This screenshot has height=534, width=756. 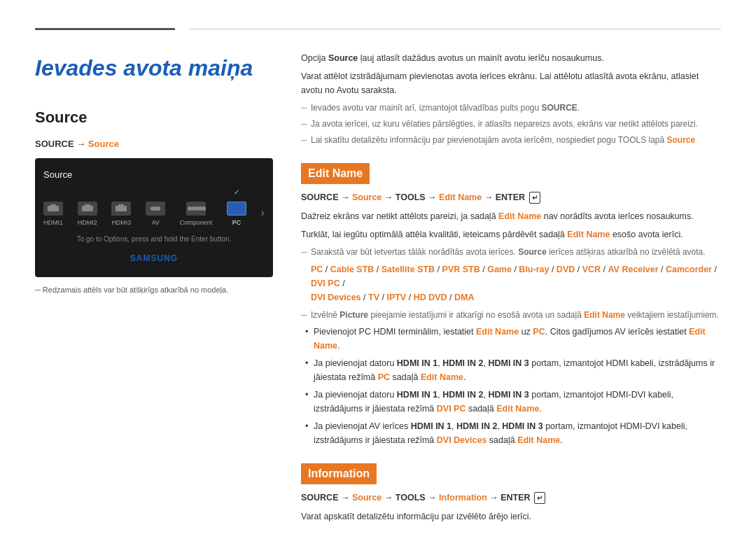 I want to click on device-cable: Cable STB, so click(x=353, y=269).